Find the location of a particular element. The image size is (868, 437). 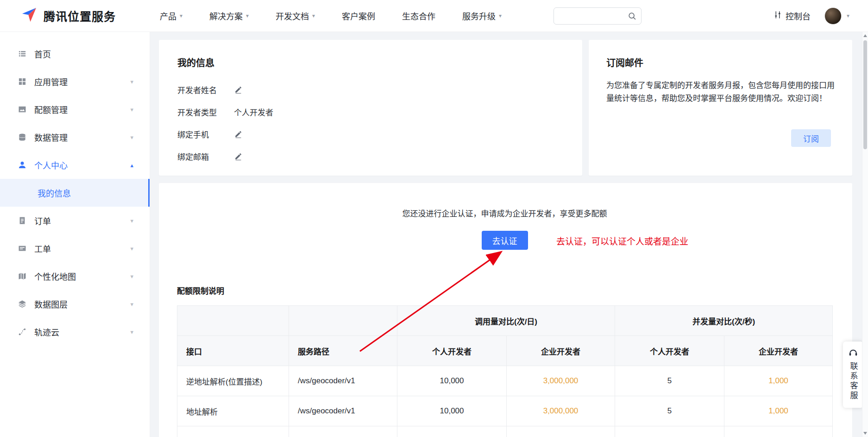

cell-enterprise-daily: 500,000 is located at coordinates (561, 432).